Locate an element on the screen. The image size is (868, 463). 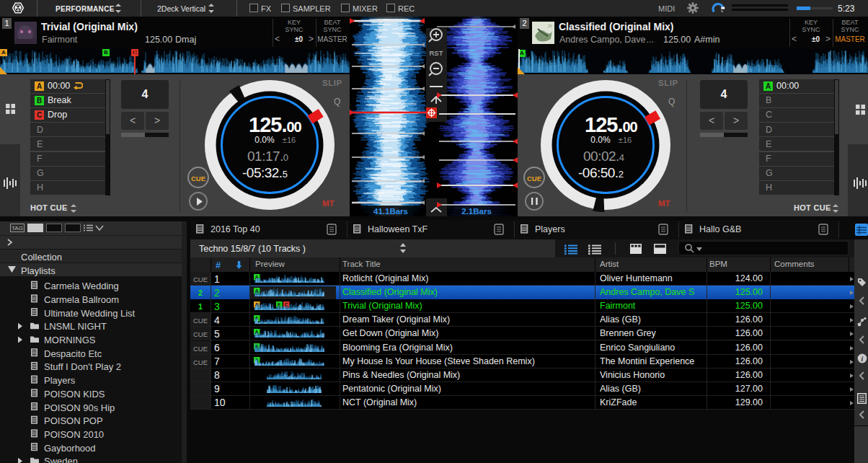
svg-text: 2.1Bars is located at coordinates (477, 211).